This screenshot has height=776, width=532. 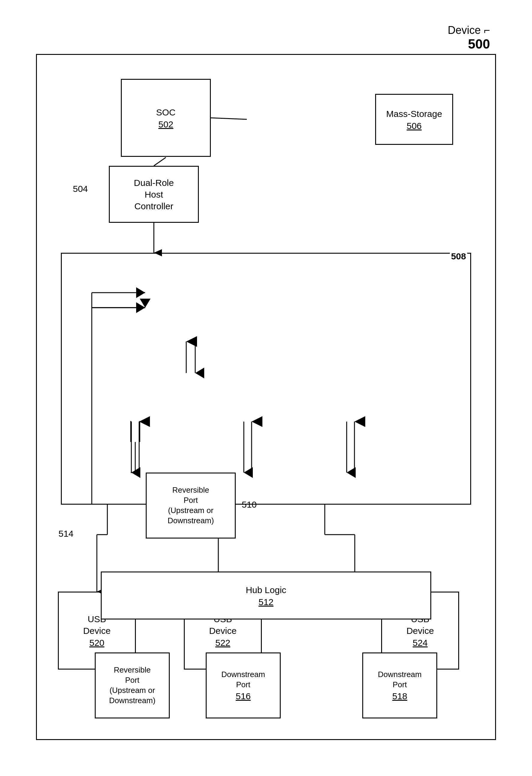 What do you see at coordinates (266, 596) in the screenshot?
I see `hub-logic-box: Hub Logic 512` at bounding box center [266, 596].